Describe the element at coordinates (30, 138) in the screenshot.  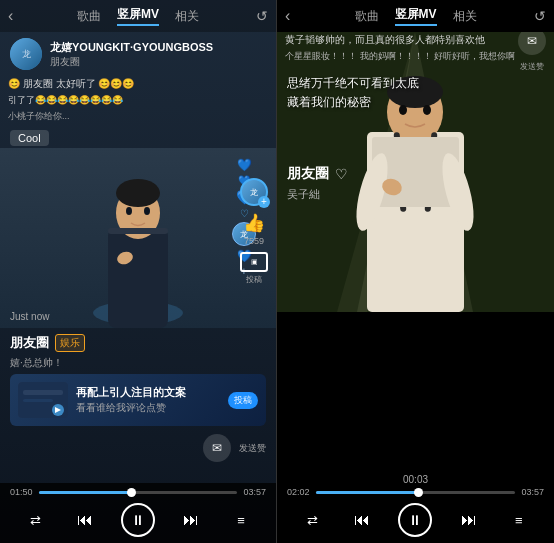
I see `cool-badge: Cool` at that location.